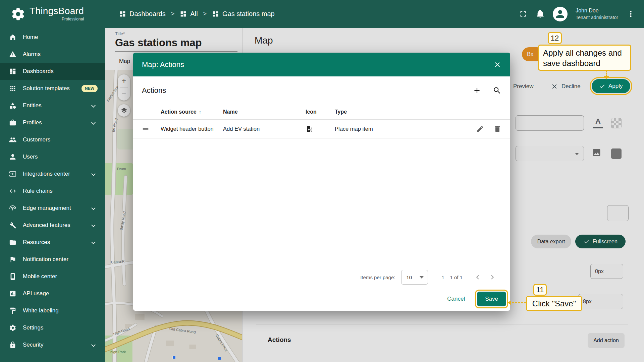 This screenshot has width=644, height=362. I want to click on actions-section-title: Actions, so click(154, 90).